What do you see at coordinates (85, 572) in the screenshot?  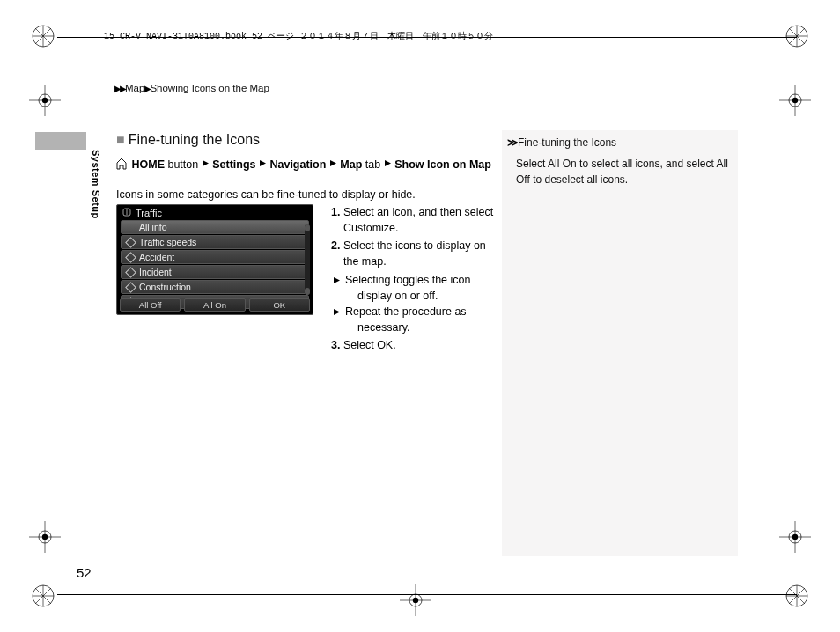 I see `page-number: 52` at bounding box center [85, 572].